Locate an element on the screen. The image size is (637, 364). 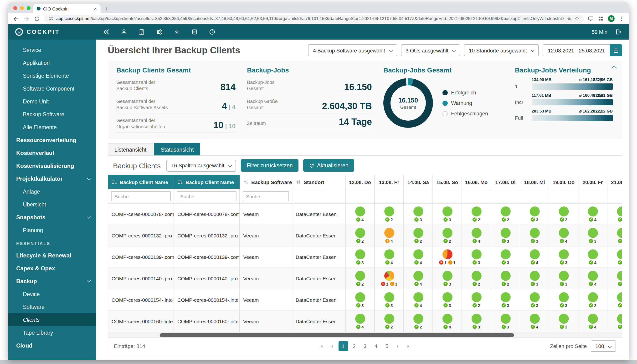
sidebar-item-software: Software is located at coordinates (52, 307).